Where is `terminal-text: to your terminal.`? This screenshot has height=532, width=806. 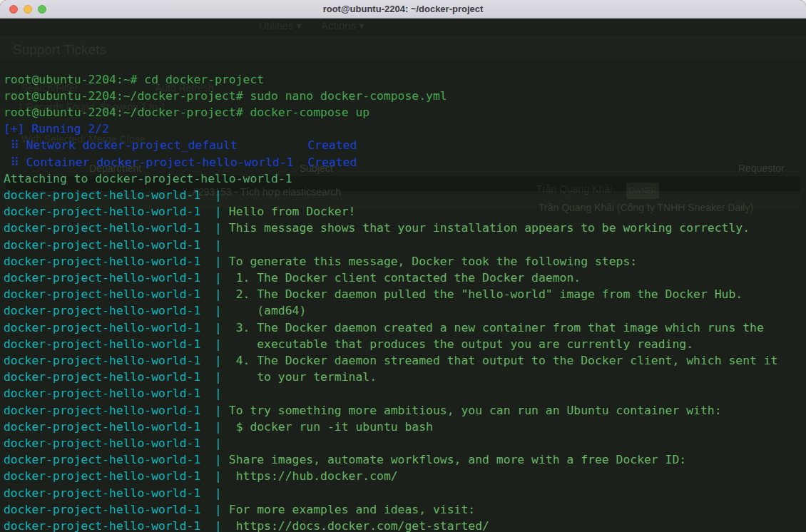
terminal-text: to your terminal. is located at coordinates (302, 377).